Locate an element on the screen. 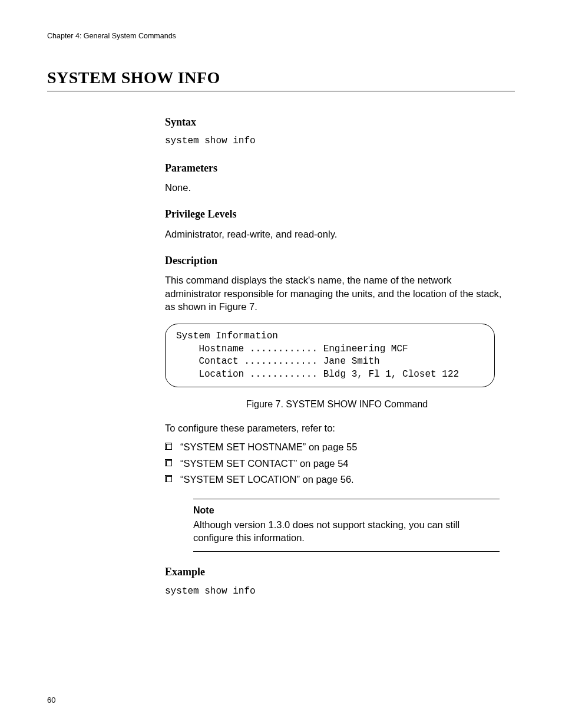  syntax-code: system show info is located at coordinates (337, 141).